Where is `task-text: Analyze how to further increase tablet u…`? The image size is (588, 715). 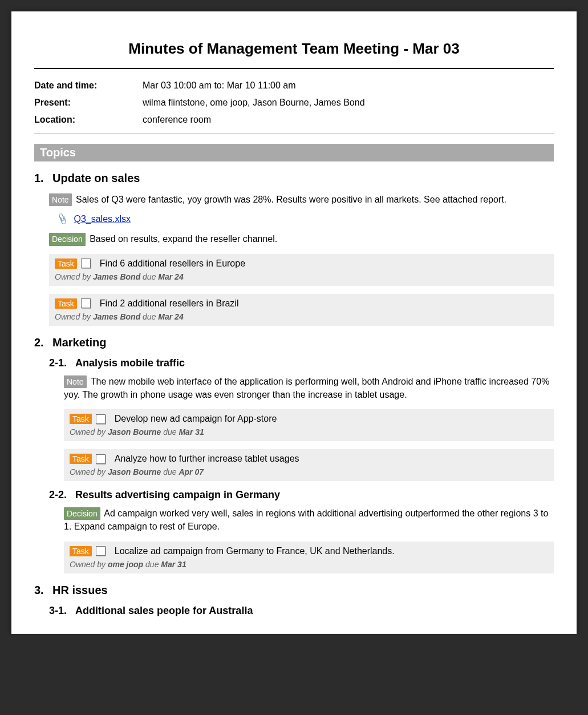
task-text: Analyze how to further increase tablet u… is located at coordinates (207, 459).